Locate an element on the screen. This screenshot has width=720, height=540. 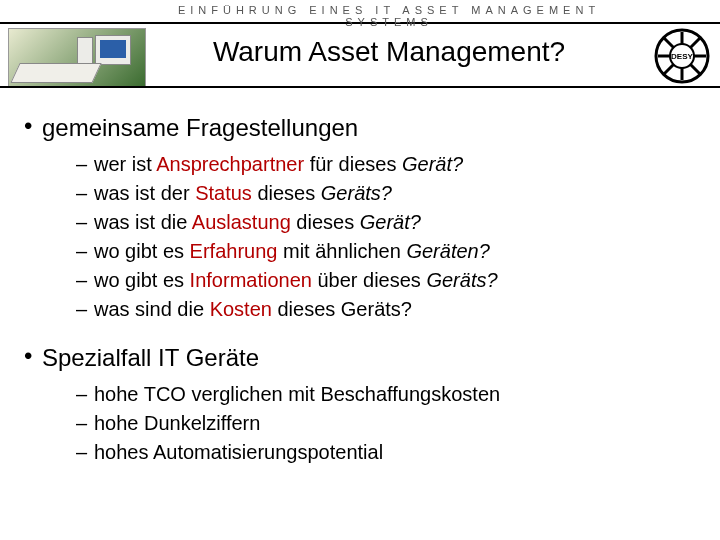
page-title: Warum Asset Management? is located at coordinates (389, 52).